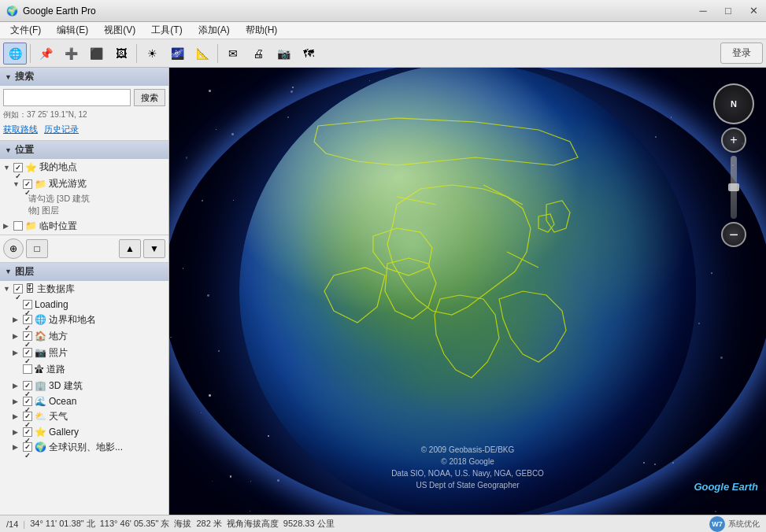  What do you see at coordinates (177, 54) in the screenshot?
I see `toolbar-sky-button: 🌌` at bounding box center [177, 54].